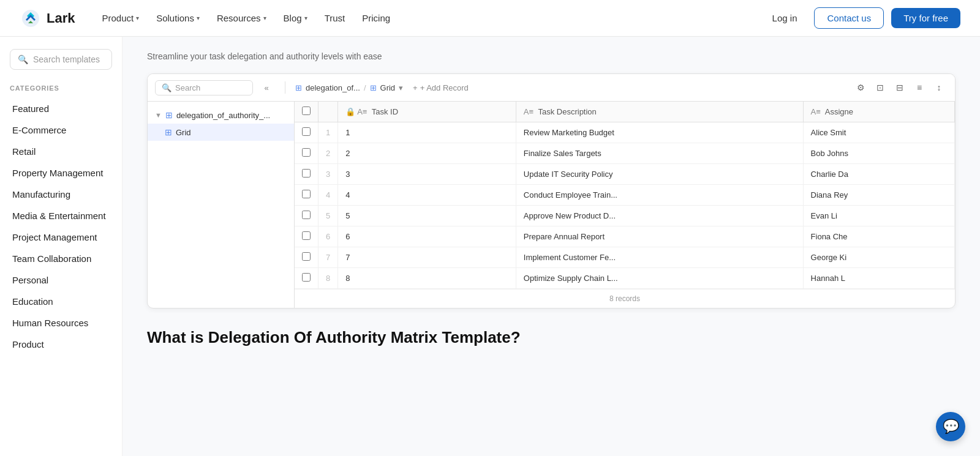 The height and width of the screenshot is (456, 980). Describe the element at coordinates (61, 323) in the screenshot. I see `sidebar-item-human-resources: Human Resources` at that location.